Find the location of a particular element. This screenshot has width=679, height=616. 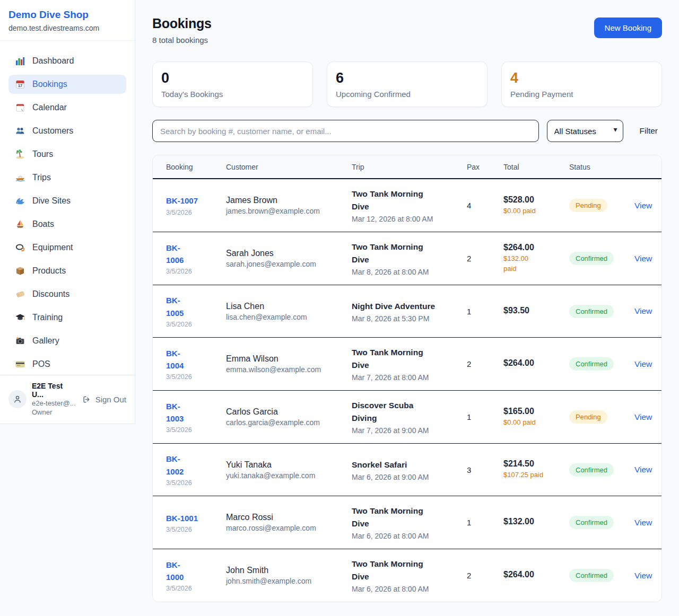

customer-cell: Yuki Tanaka yuki.tanaka@example.com is located at coordinates (289, 470).